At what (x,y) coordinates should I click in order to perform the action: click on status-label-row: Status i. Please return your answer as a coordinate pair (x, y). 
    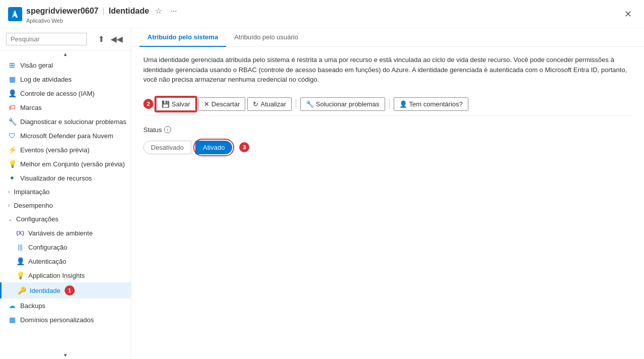
    Looking at the image, I should click on (388, 130).